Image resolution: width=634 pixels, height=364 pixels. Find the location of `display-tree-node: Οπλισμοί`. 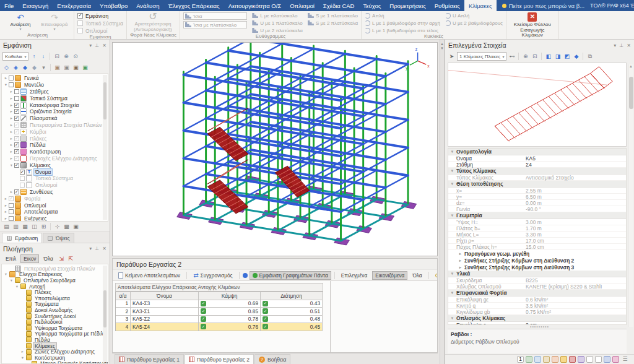

display-tree-node: Οπλισμοί is located at coordinates (54, 186).